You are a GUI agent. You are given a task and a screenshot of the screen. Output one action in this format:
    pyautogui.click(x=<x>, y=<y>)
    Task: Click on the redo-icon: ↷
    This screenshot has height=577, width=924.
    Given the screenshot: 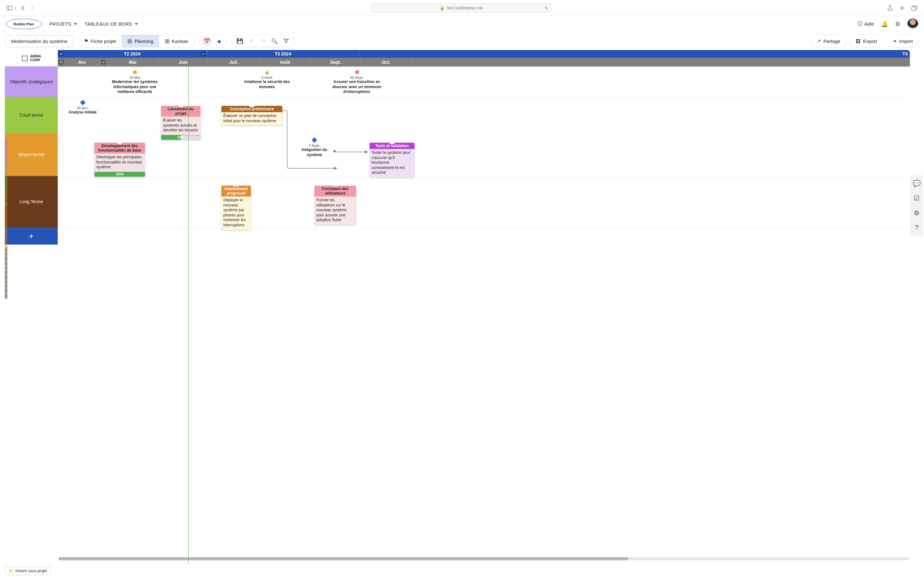 What is the action you would take?
    pyautogui.click(x=263, y=41)
    